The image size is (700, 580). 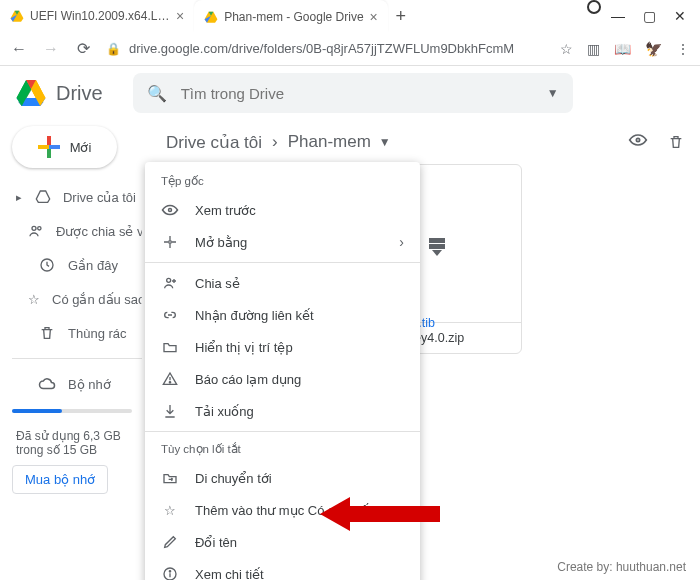 What do you see at coordinates (294, 17) in the screenshot?
I see `tab-title: Phan-mem - Google Drive` at bounding box center [294, 17].